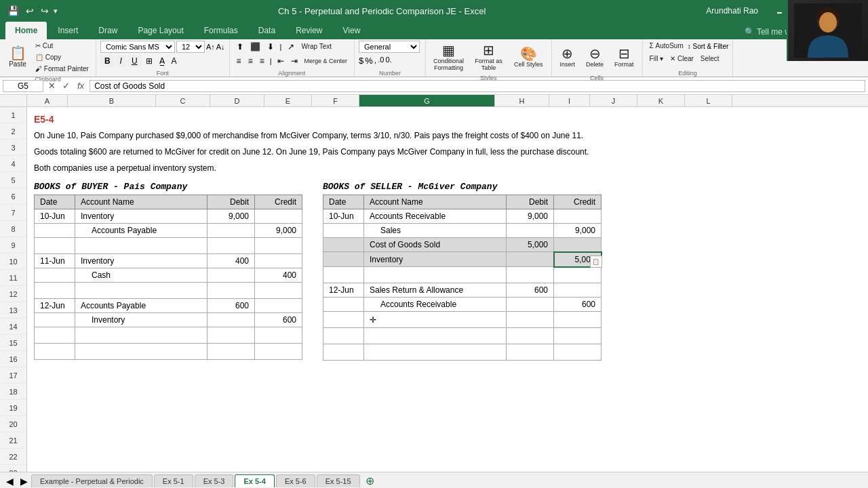 The height and width of the screenshot is (488, 868). I want to click on copy-button: 📋 Copy, so click(48, 58).